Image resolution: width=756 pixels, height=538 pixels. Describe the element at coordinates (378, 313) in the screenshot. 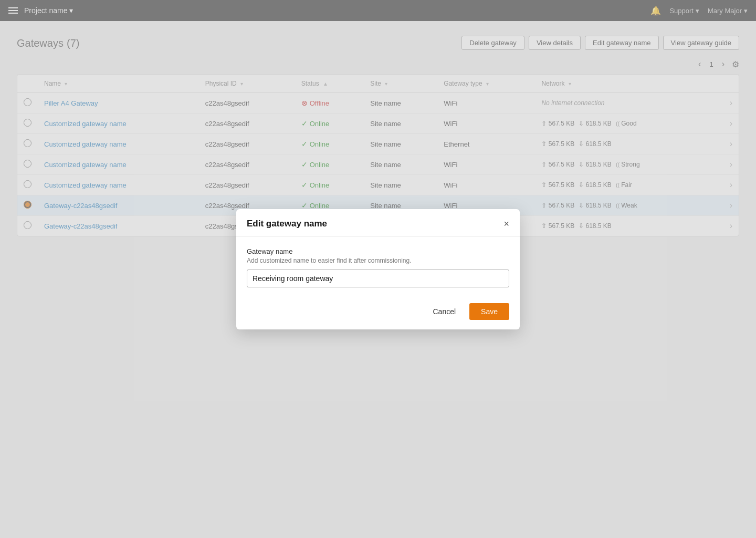

I see `modal-footer: Cancel Save` at that location.